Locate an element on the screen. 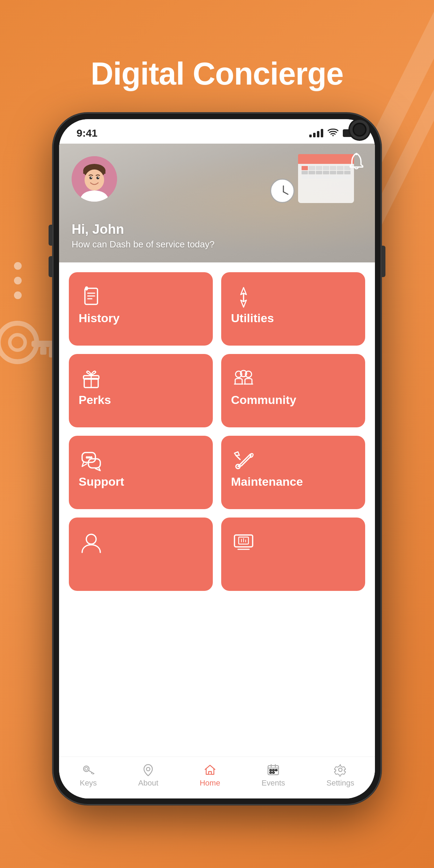 Image resolution: width=434 pixels, height=868 pixels. location-icon is located at coordinates (148, 770).